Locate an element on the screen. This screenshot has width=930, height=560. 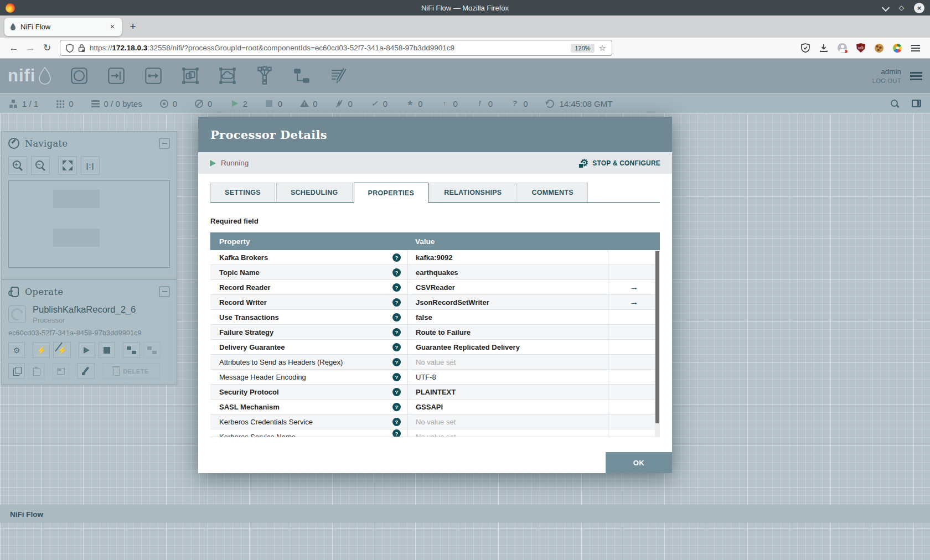
tab-properties: PROPERTIES is located at coordinates (391, 193).